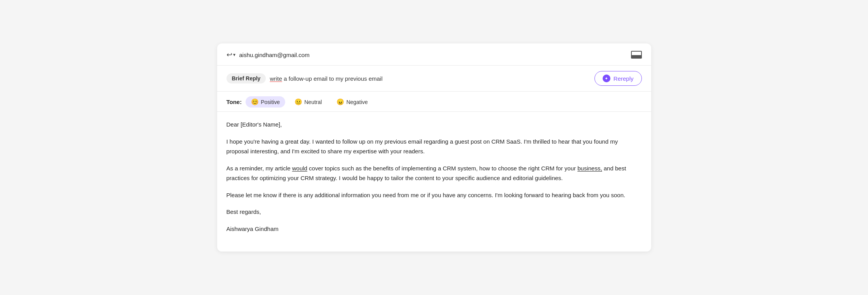  What do you see at coordinates (313, 102) in the screenshot?
I see `neutral-label: Neutral` at bounding box center [313, 102].